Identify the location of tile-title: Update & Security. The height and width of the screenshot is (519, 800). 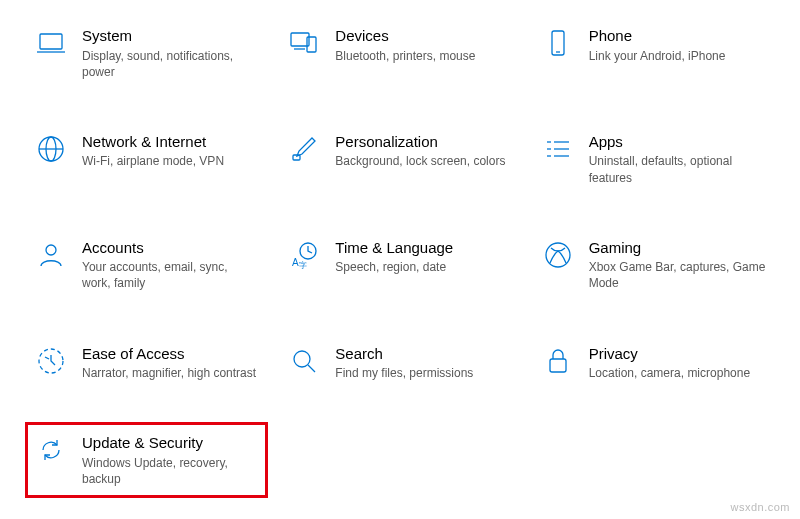
(170, 443).